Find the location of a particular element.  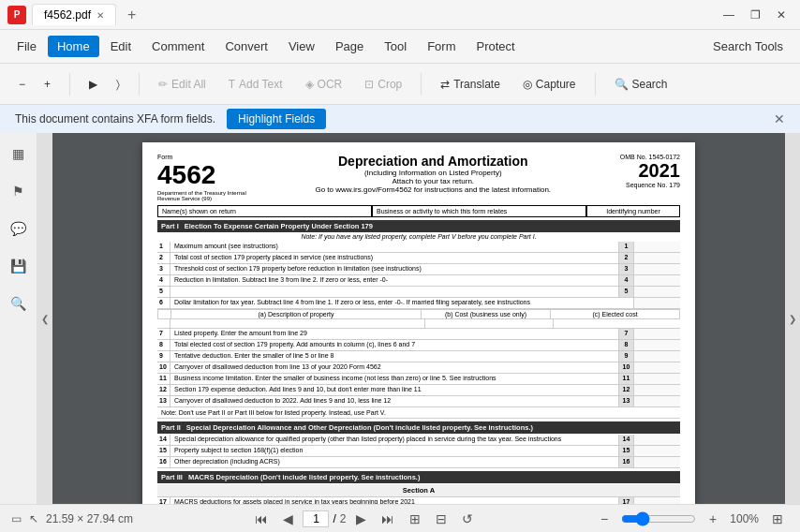

new-tab-button: + is located at coordinates (131, 15).